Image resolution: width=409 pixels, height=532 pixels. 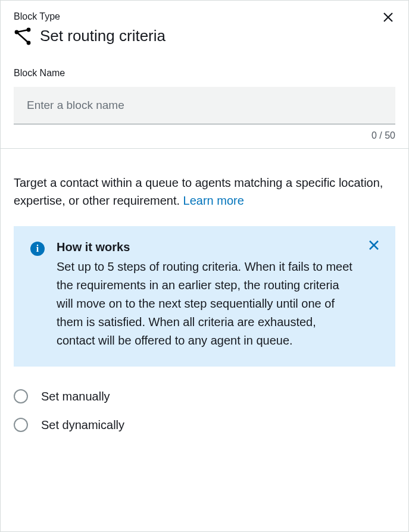 I want to click on close-button, so click(x=388, y=17).